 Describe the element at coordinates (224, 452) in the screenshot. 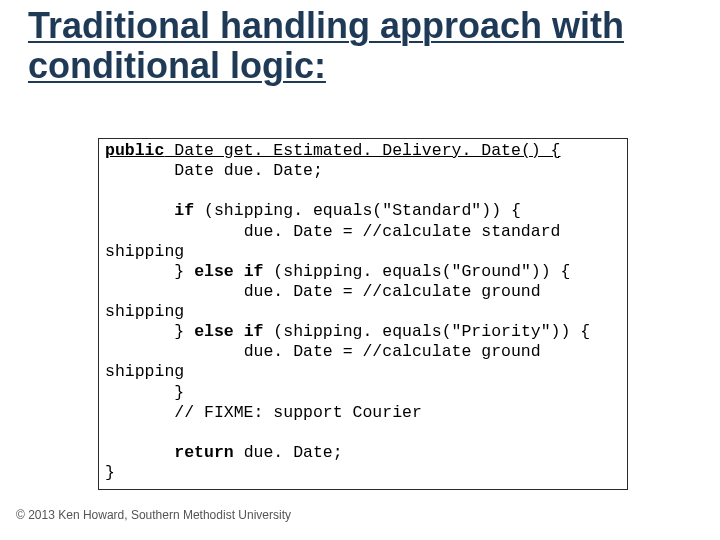

I see `code-line: return due. Date;` at that location.